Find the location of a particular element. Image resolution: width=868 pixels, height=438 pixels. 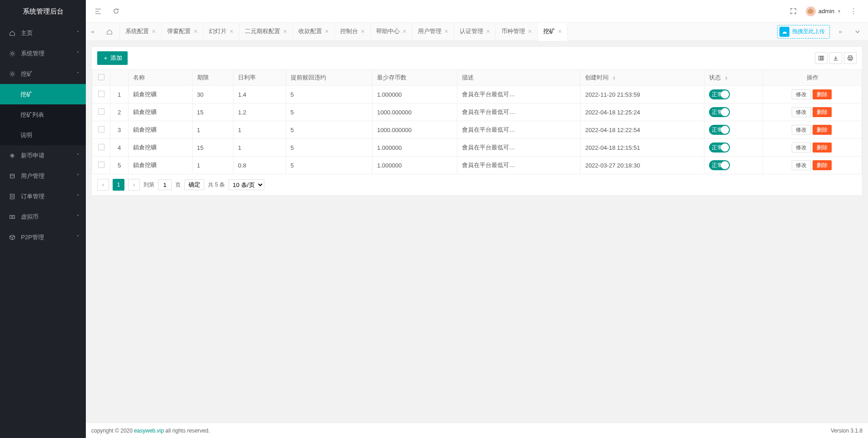

tab: 挖矿✕ is located at coordinates (553, 32).